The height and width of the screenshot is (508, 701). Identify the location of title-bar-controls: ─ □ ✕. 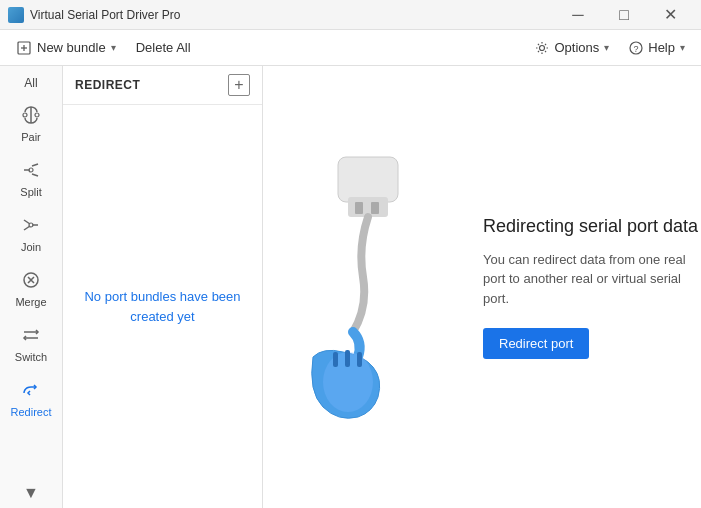
(624, 15).